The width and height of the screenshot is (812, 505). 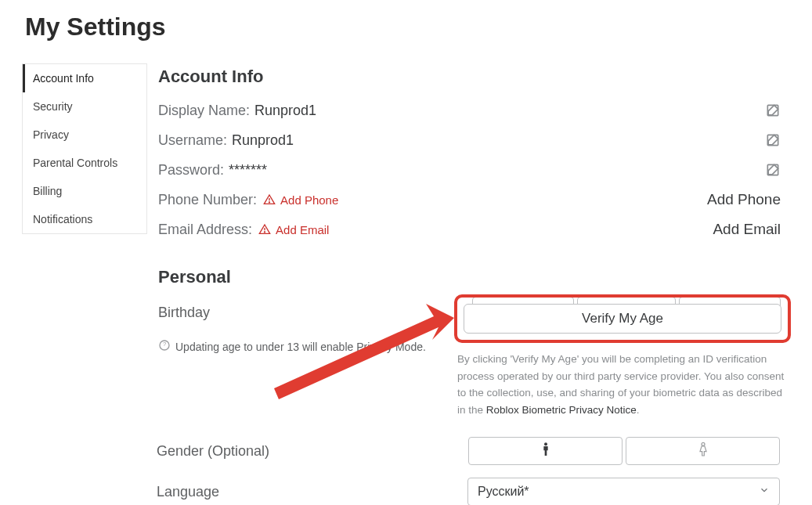 What do you see at coordinates (85, 191) in the screenshot?
I see `sidebar-item-billing: Billing` at bounding box center [85, 191].